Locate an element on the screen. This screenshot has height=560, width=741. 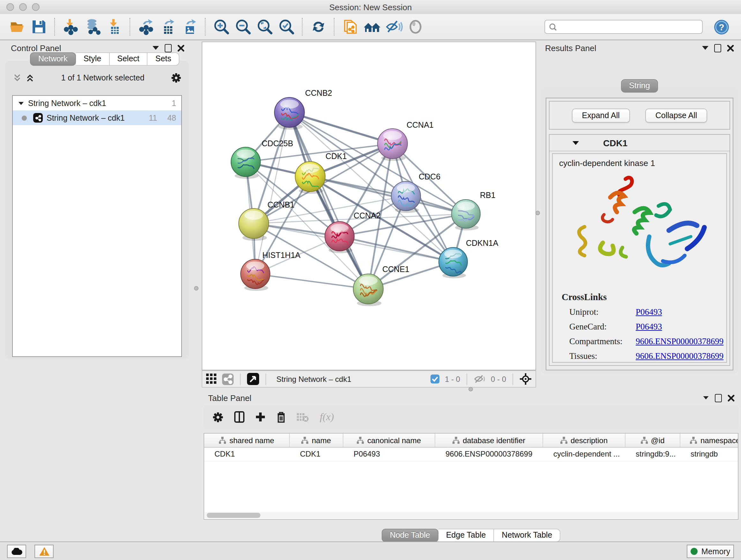
network-badge-icon is located at coordinates (228, 379).